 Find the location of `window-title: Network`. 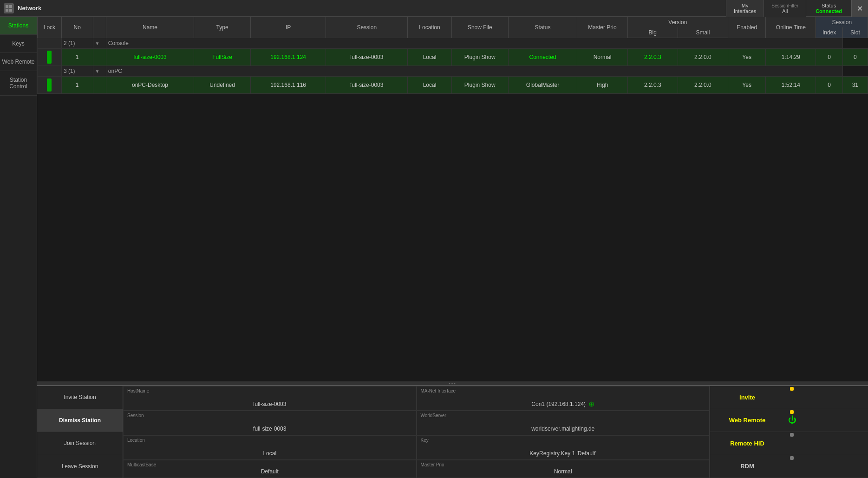

window-title: Network is located at coordinates (30, 8).